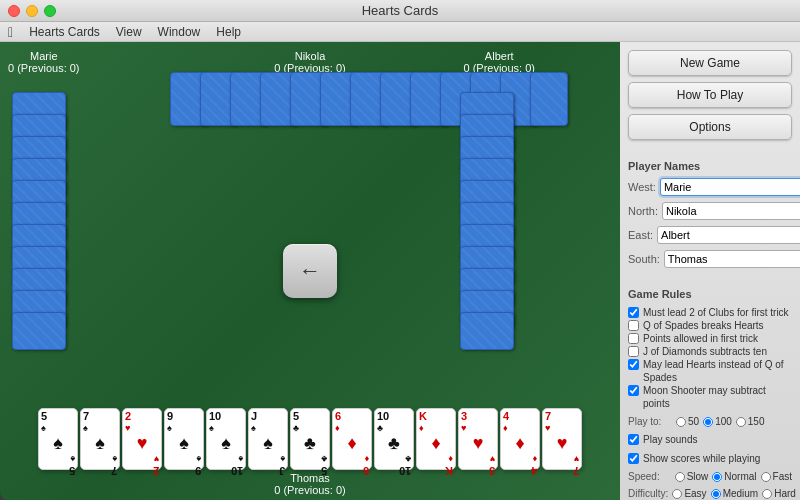  What do you see at coordinates (394, 439) in the screenshot?
I see `south-card-9: 10♣ ♣ 10♣` at bounding box center [394, 439].